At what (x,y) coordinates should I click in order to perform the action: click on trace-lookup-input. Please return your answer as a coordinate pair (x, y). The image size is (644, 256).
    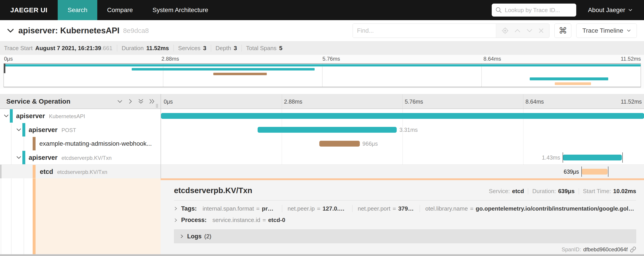
    Looking at the image, I should click on (539, 10).